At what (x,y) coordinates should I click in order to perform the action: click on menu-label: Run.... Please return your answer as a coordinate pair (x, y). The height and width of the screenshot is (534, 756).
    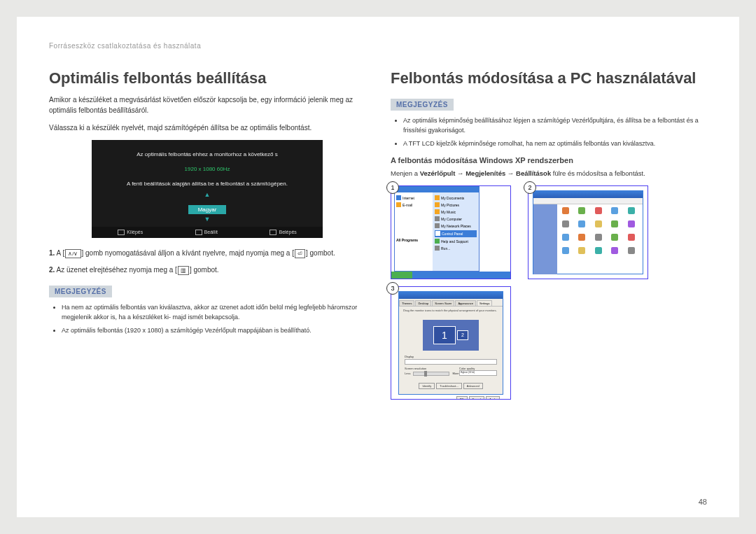
    Looking at the image, I should click on (445, 248).